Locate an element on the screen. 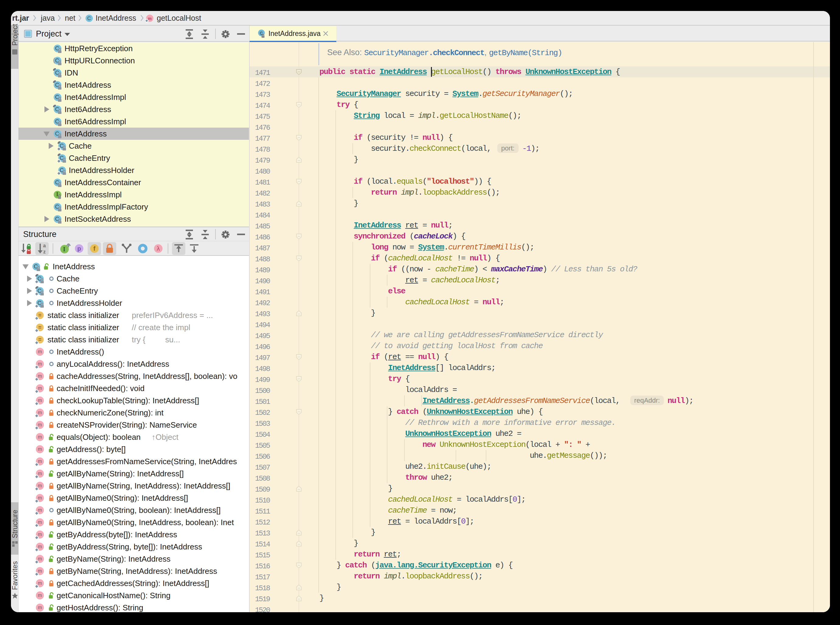 Image resolution: width=840 pixels, height=625 pixels. svg-text: f is located at coordinates (95, 249).